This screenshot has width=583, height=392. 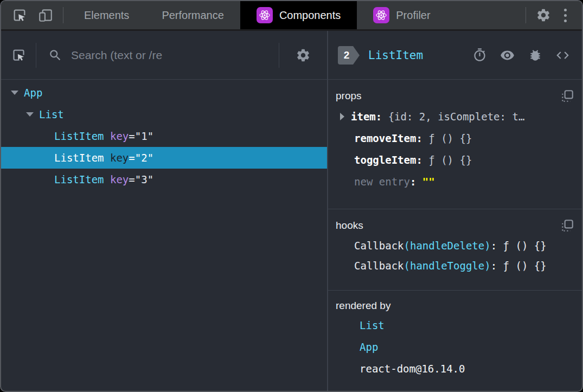 What do you see at coordinates (106, 15) in the screenshot?
I see `tab-elements: Elements` at bounding box center [106, 15].